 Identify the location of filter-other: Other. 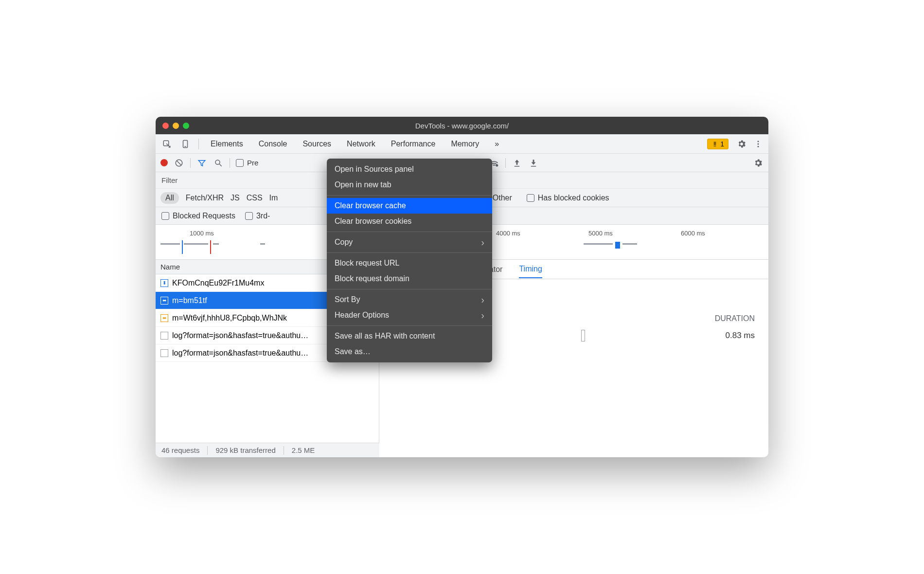
(502, 198).